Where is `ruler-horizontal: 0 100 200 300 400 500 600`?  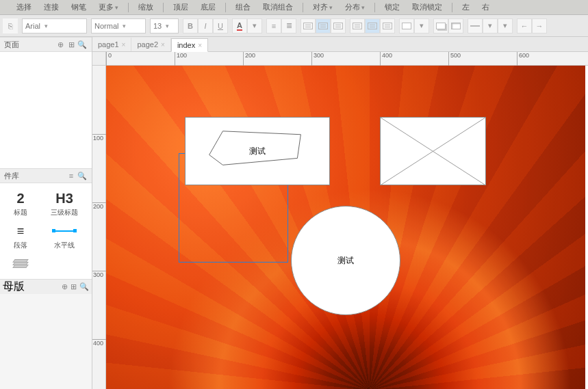 ruler-horizontal: 0 100 200 300 400 500 600 is located at coordinates (347, 59).